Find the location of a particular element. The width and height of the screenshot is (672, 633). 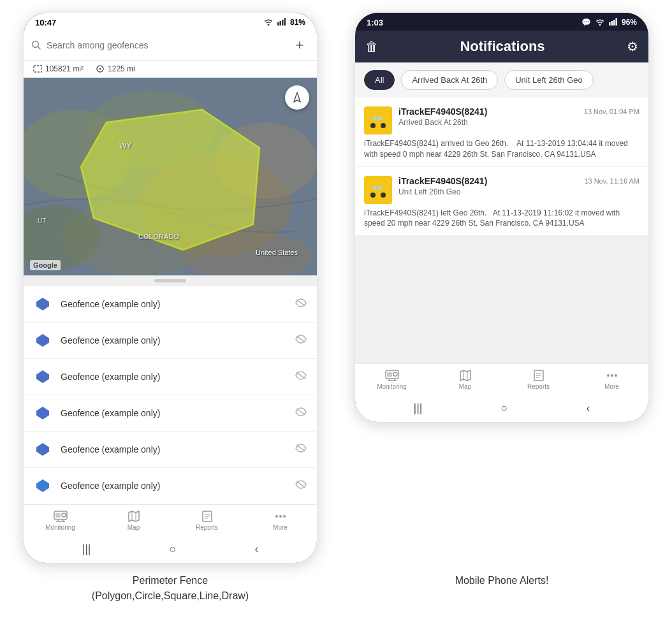

scroll-indicator is located at coordinates (170, 280).